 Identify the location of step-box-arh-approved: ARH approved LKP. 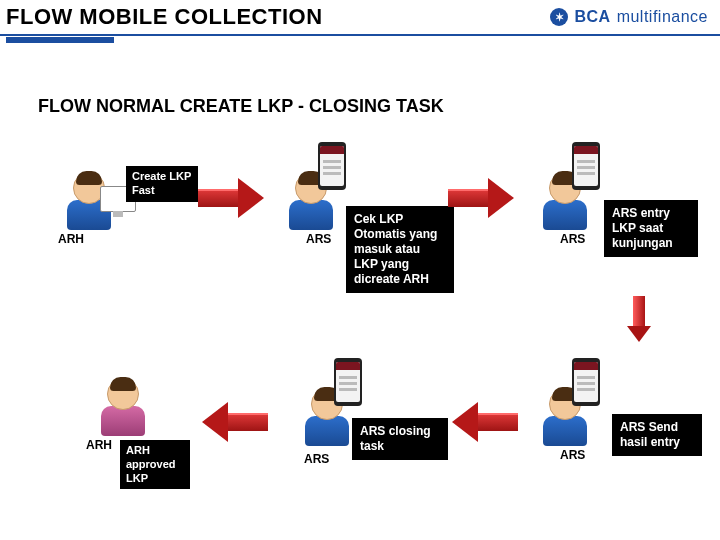
(155, 464).